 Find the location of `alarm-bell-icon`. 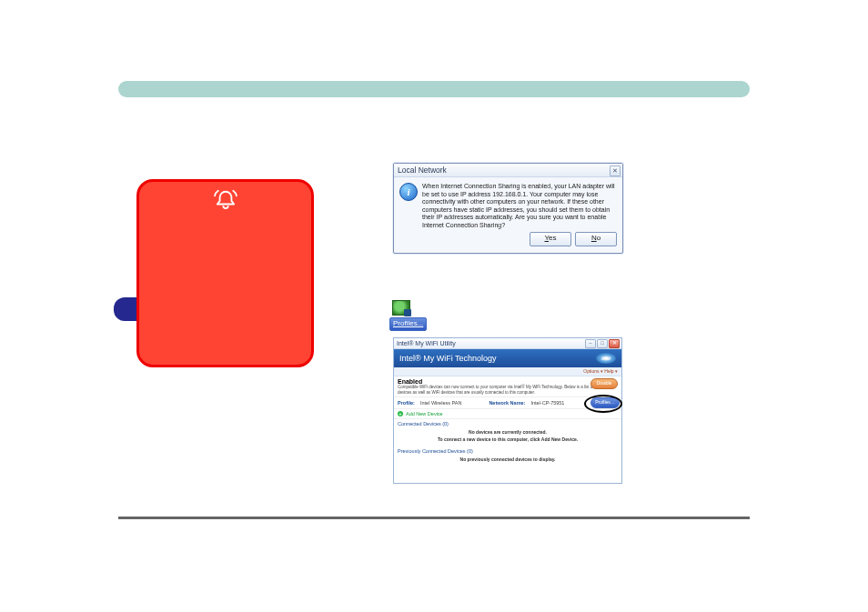

alarm-bell-icon is located at coordinates (226, 199).